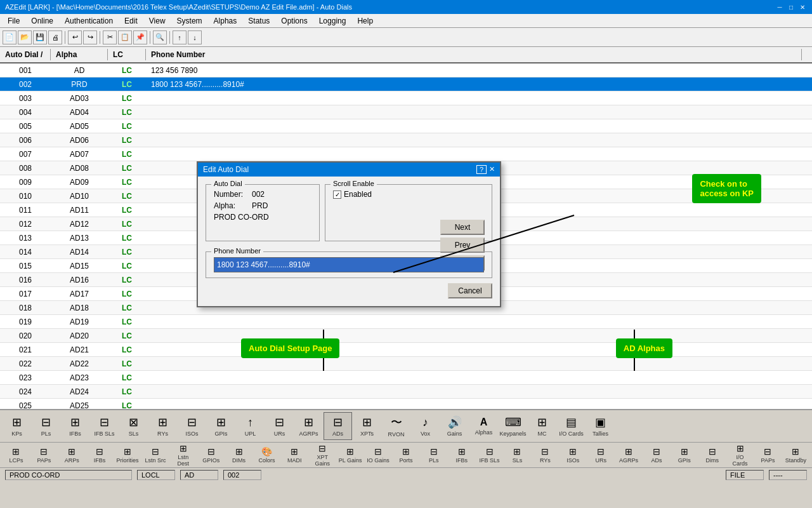 The height and width of the screenshot is (508, 812). What do you see at coordinates (128, 455) in the screenshot?
I see `tb2-priorities: ⊞ Priorities` at bounding box center [128, 455].